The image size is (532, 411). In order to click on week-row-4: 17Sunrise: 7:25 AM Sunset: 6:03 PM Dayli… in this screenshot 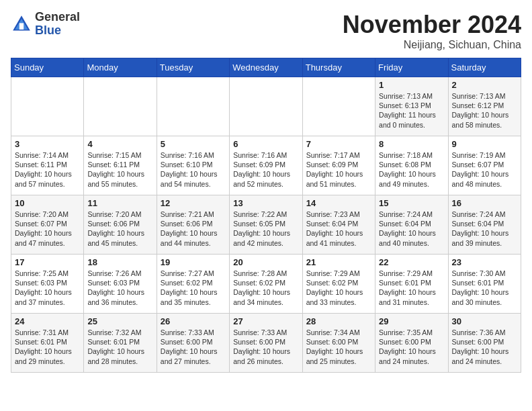, I will do `click(266, 284)`.